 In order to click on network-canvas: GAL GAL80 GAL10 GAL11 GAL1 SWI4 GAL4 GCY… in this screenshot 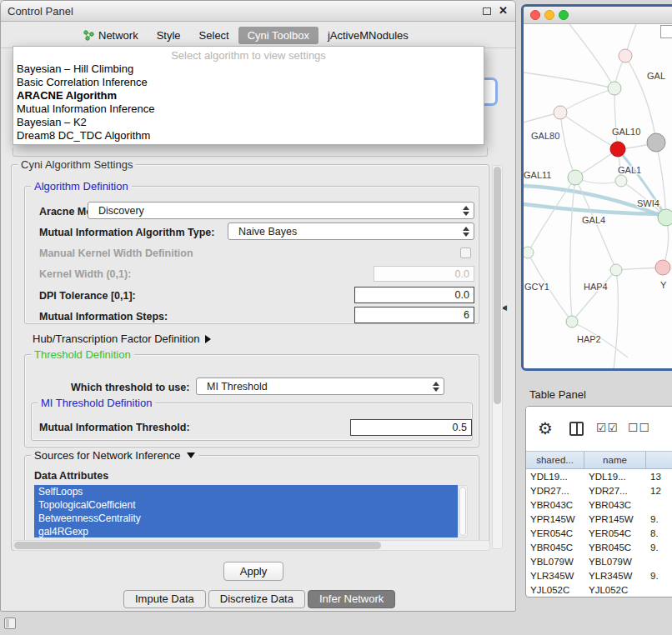, I will do `click(598, 197)`.